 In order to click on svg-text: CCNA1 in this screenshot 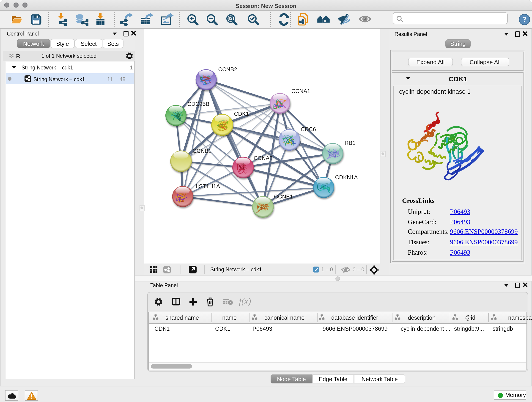, I will do `click(301, 91)`.